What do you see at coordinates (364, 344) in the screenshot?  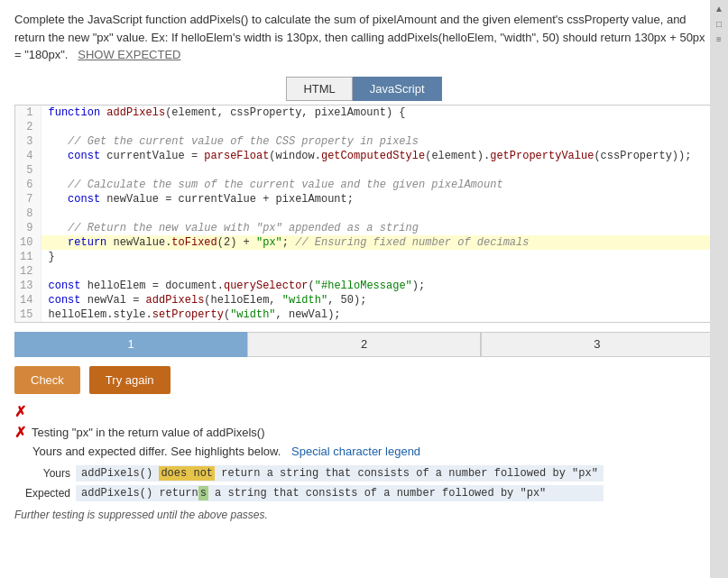 I see `progress-tab-2: 2` at bounding box center [364, 344].